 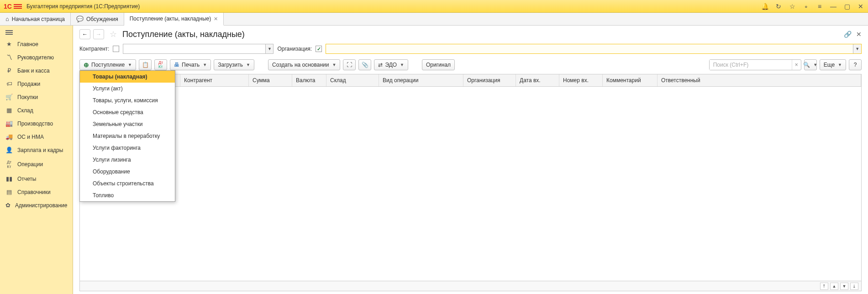 What do you see at coordinates (216, 19) in the screenshot?
I see `close-tab-icon: ✕` at bounding box center [216, 19].